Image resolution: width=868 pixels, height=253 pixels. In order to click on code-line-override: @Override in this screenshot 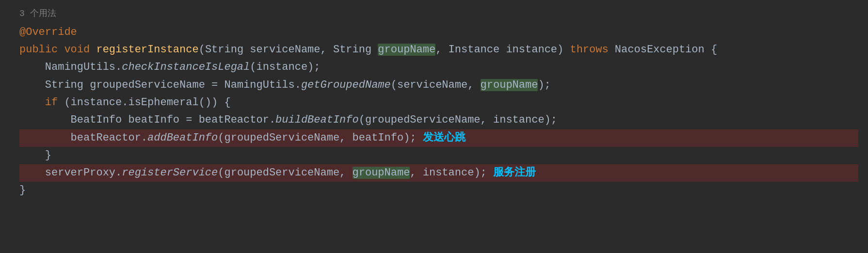, I will do `click(439, 32)`.